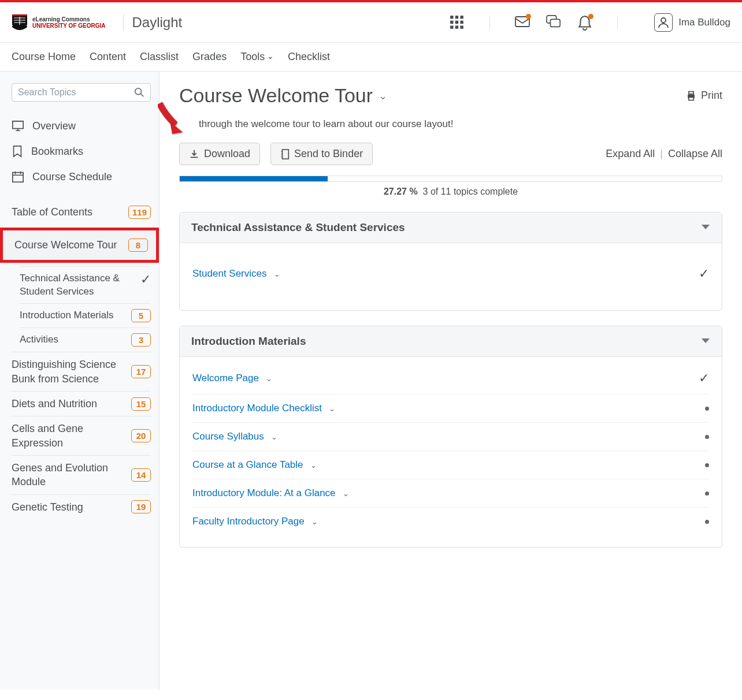 The width and height of the screenshot is (742, 700). What do you see at coordinates (692, 23) in the screenshot?
I see `user-menu: Ima Bulldog` at bounding box center [692, 23].